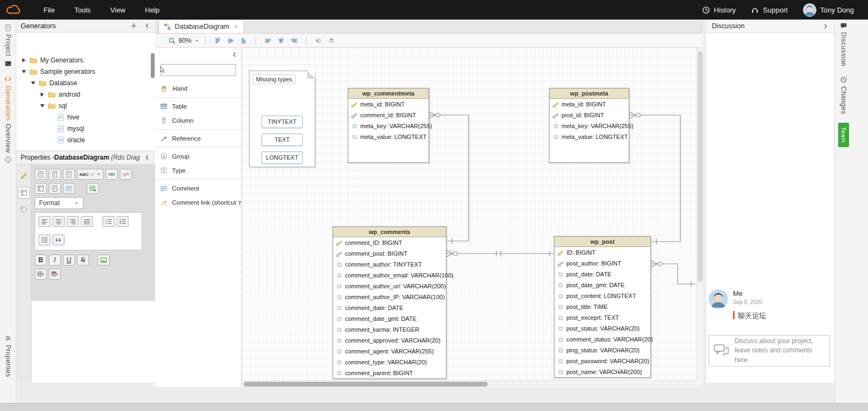 The image size is (868, 411). Describe the element at coordinates (148, 26) in the screenshot. I see `collapse-generators-button` at that location.